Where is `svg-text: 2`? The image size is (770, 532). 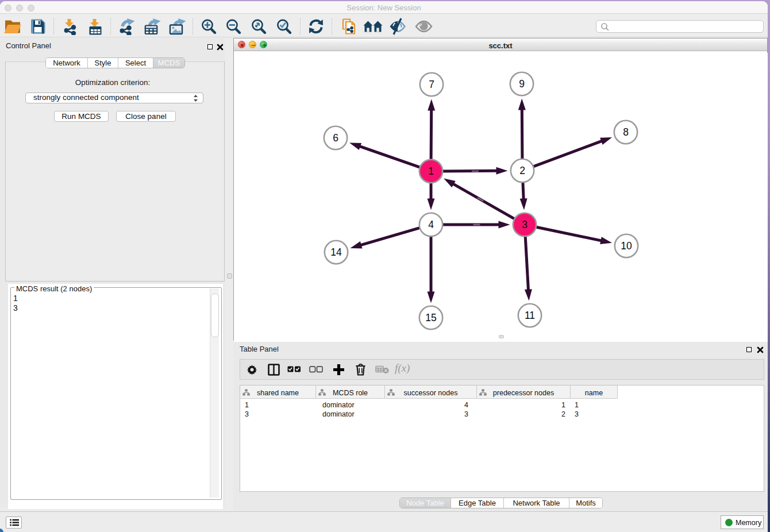 svg-text: 2 is located at coordinates (522, 171).